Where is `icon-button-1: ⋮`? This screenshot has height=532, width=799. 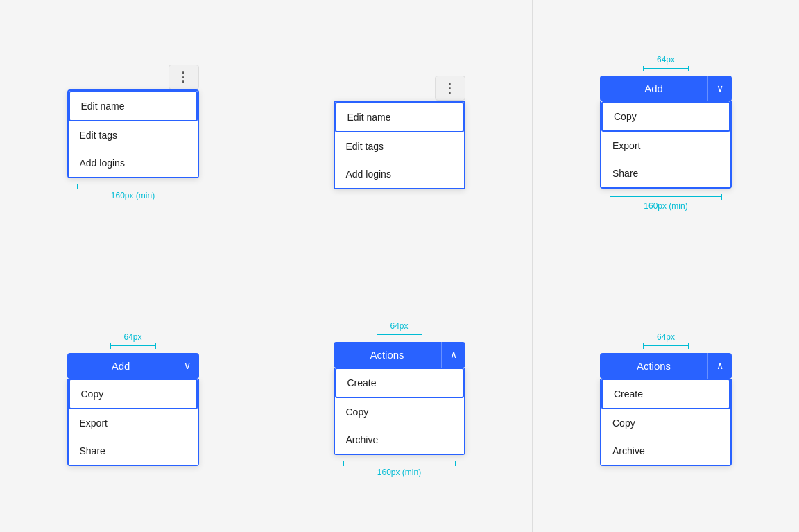 icon-button-1: ⋮ is located at coordinates (184, 77).